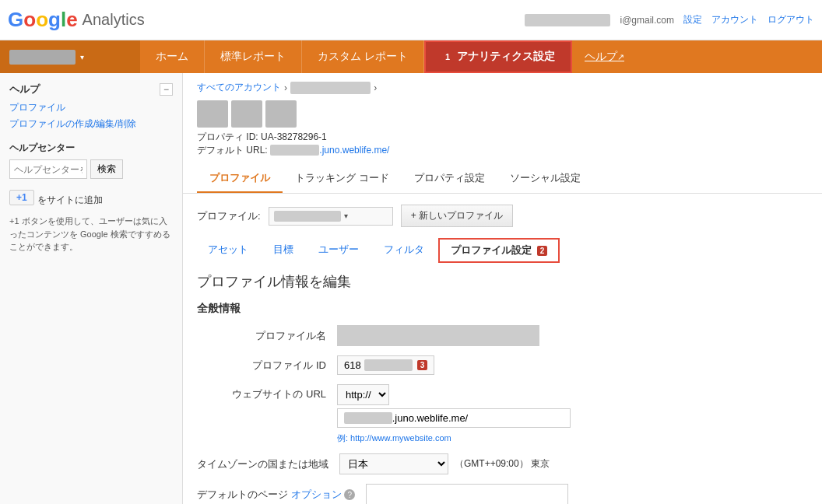 The width and height of the screenshot is (822, 504). What do you see at coordinates (503, 309) in the screenshot?
I see `general-section-label: 全般情報` at bounding box center [503, 309].